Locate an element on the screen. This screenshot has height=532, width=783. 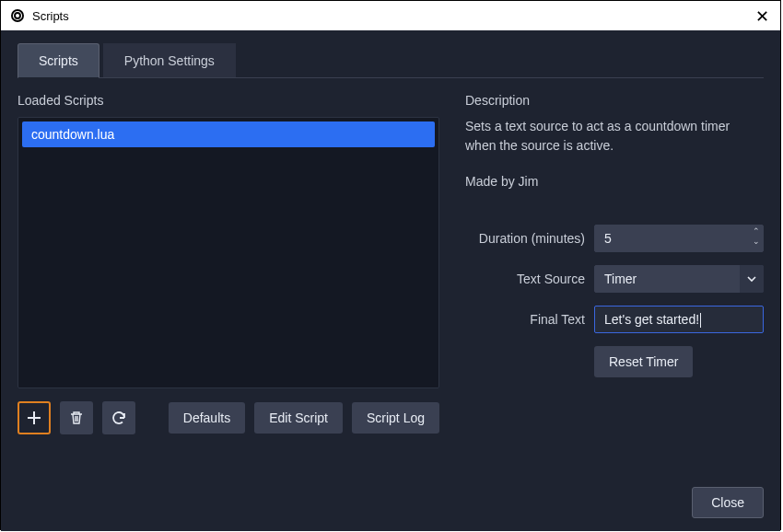
text-source-select: Timer is located at coordinates (679, 279).